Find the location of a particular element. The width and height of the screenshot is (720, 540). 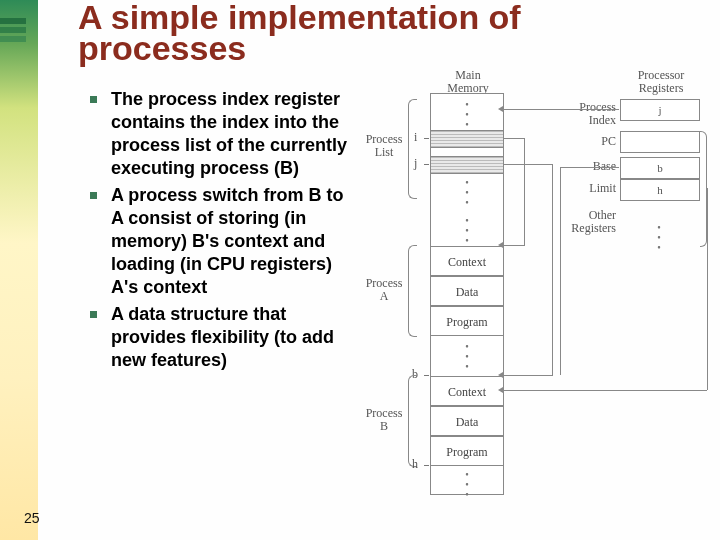

reg-process-index: j is located at coordinates (660, 110).